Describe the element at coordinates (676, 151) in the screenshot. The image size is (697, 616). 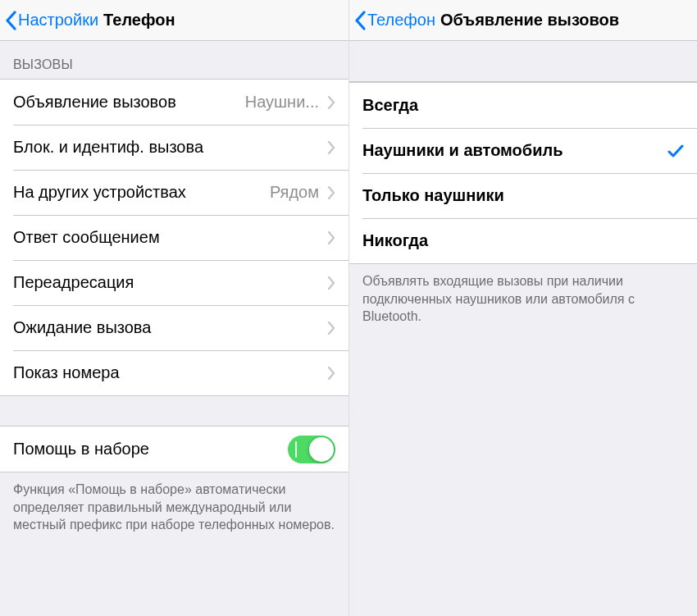
I see `checkmark-icon` at that location.